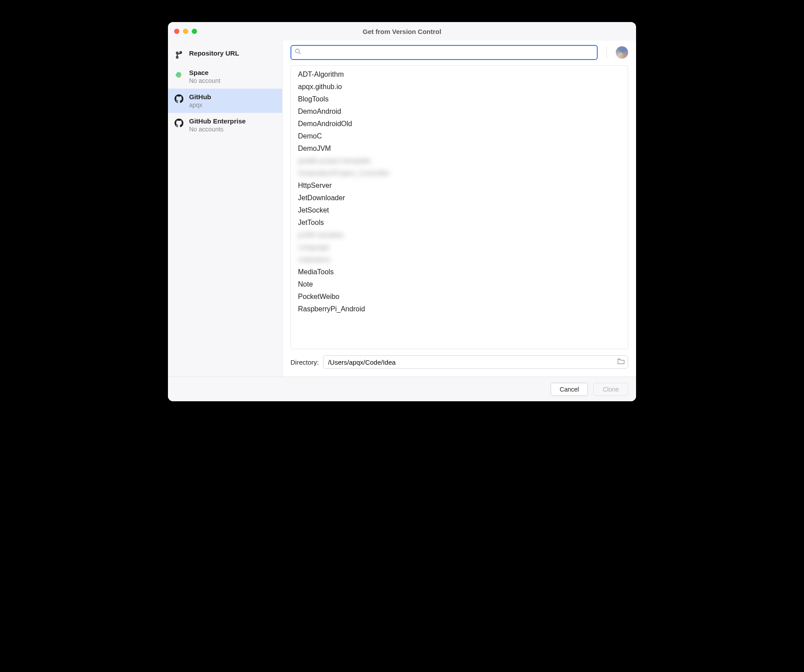 The width and height of the screenshot is (804, 672). Describe the element at coordinates (459, 284) in the screenshot. I see `repo-item: Note` at that location.